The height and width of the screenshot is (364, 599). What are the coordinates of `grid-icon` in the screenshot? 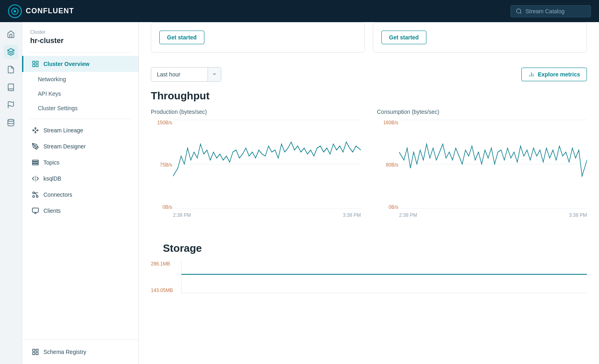 It's located at (35, 64).